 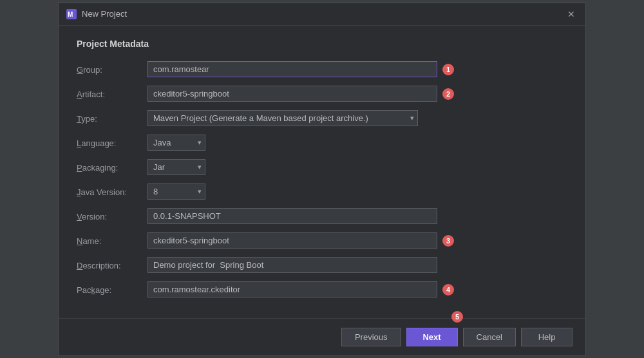 What do you see at coordinates (292, 265) in the screenshot?
I see `description-input` at bounding box center [292, 265].